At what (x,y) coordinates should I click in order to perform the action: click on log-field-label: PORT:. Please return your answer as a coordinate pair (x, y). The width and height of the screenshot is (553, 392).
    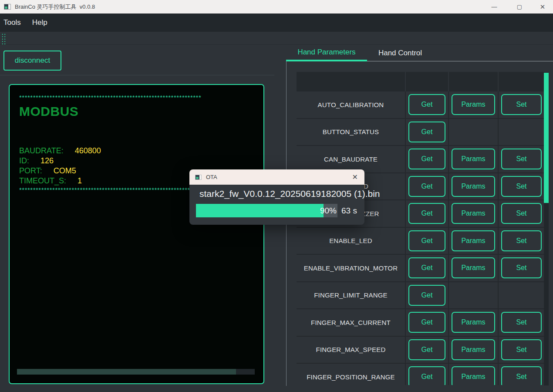
    Looking at the image, I should click on (30, 171).